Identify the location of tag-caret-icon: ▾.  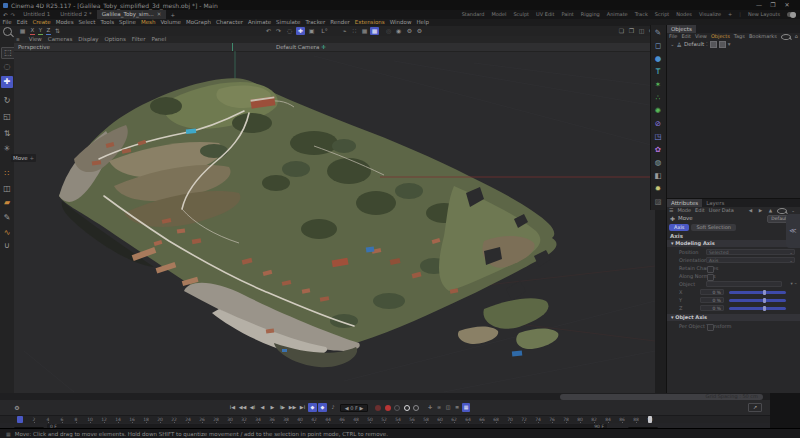
(730, 44).